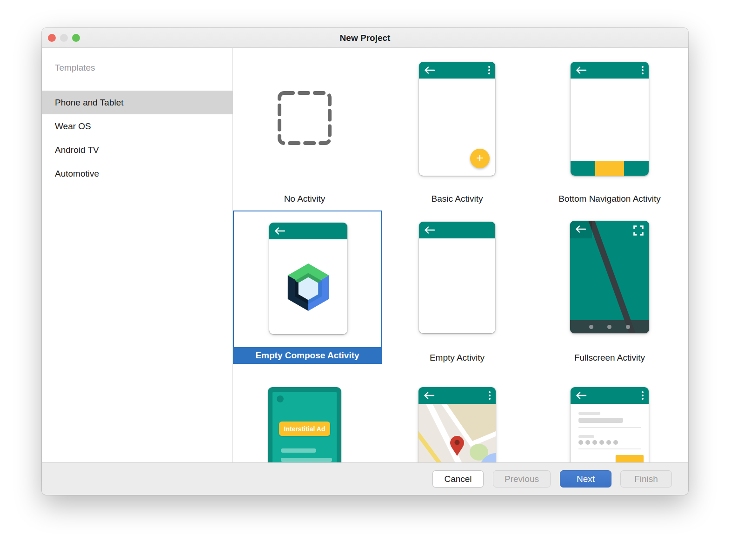 The image size is (744, 560). I want to click on template-label-empty-activity: Empty Activity, so click(457, 358).